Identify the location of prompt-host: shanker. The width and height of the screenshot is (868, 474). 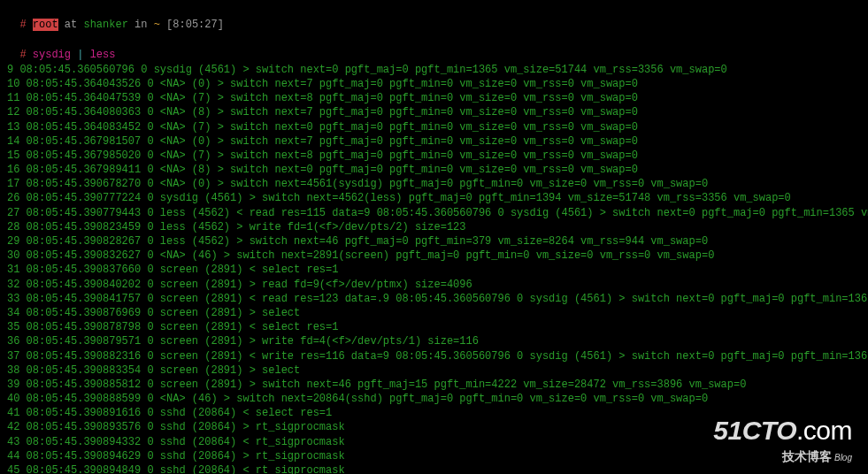
(105, 25).